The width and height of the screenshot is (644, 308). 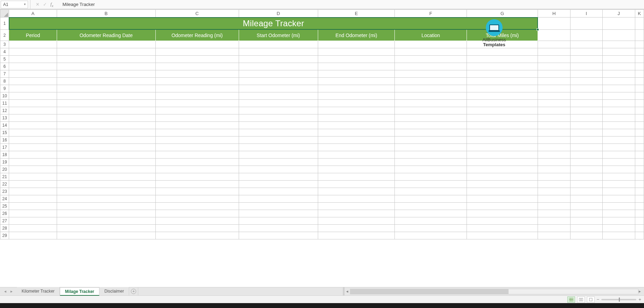 I want to click on view-normal-button, so click(x=571, y=300).